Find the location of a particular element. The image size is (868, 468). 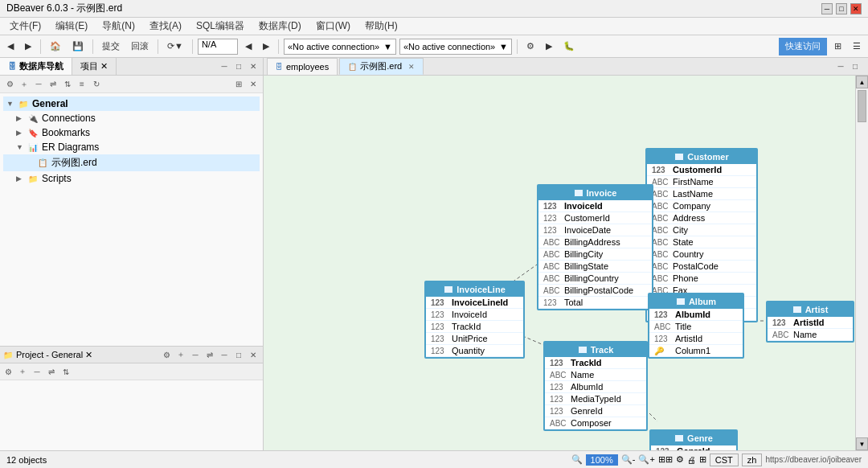

erd-tab-close: ✕ is located at coordinates (411, 67).